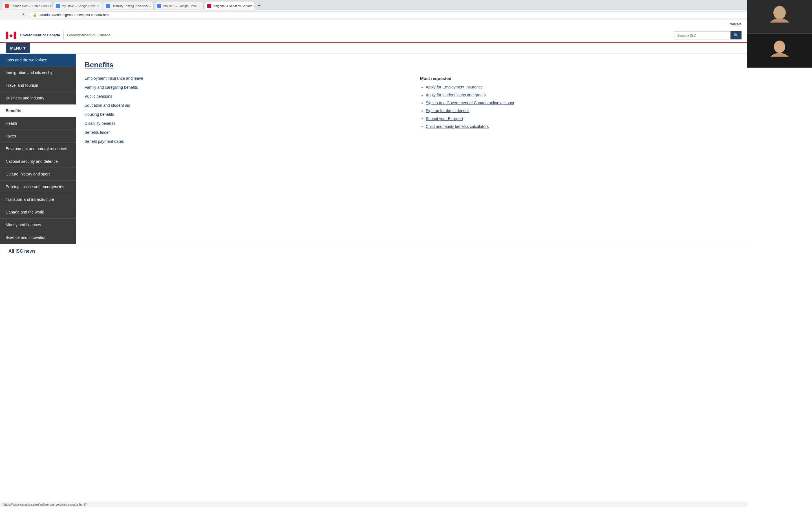 The height and width of the screenshot is (507, 812). What do you see at coordinates (32, 6) in the screenshot?
I see `tab-label-tab1: Canada Post – Find a Post Of...` at bounding box center [32, 6].